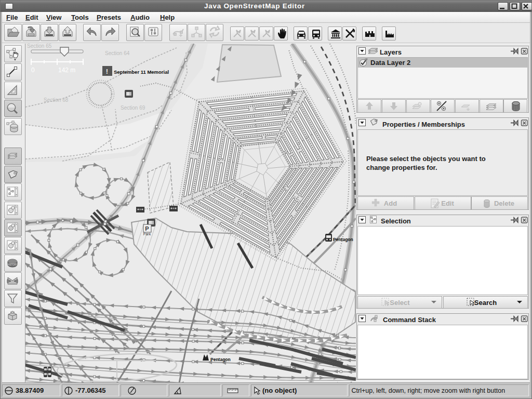 This screenshot has height=399, width=532. What do you see at coordinates (147, 229) in the screenshot?
I see `svg-text: P` at bounding box center [147, 229].